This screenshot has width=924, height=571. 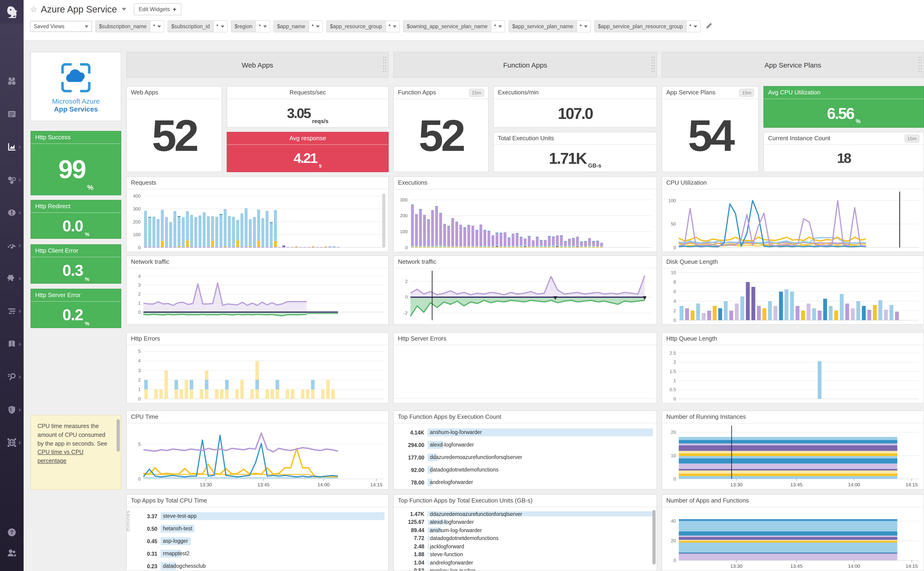 I want to click on top-fn-exec-units-widget: Top Function Apps by Total Execution Uni…, so click(x=525, y=532).